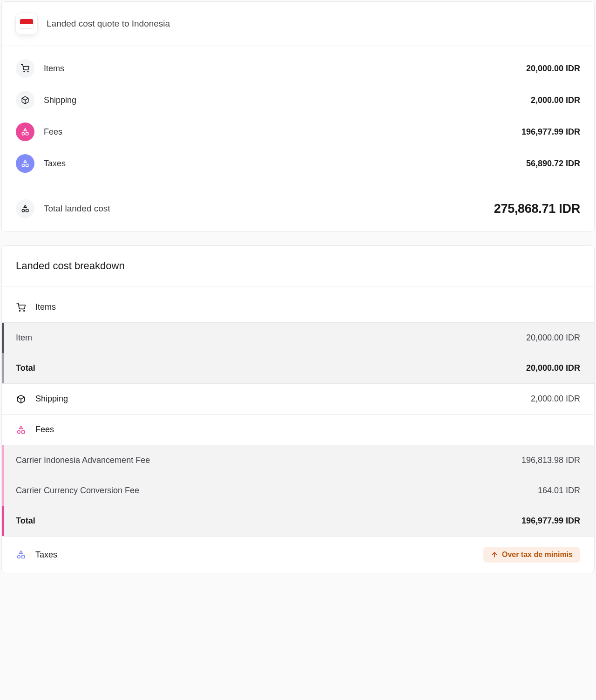  What do you see at coordinates (108, 24) in the screenshot?
I see `quote-title: Landed cost quote to Indonesia` at bounding box center [108, 24].